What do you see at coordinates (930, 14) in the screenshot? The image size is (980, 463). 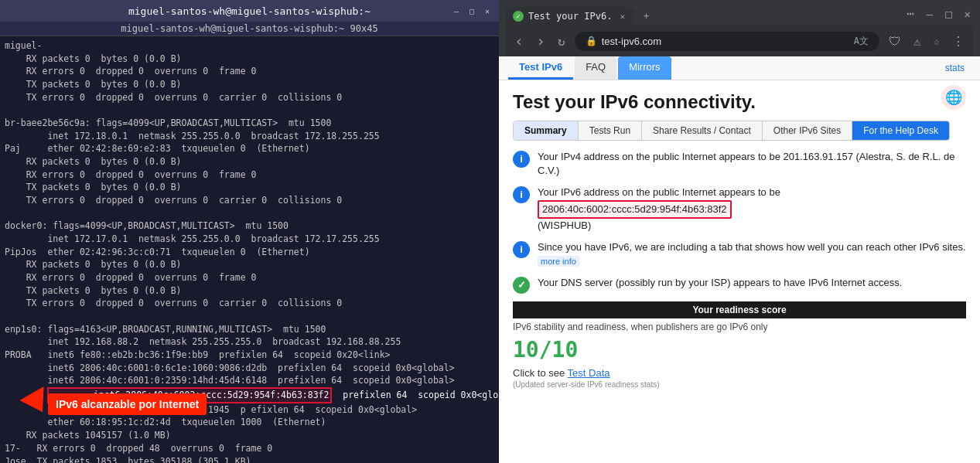 I see `minimize-browser-button: –` at bounding box center [930, 14].